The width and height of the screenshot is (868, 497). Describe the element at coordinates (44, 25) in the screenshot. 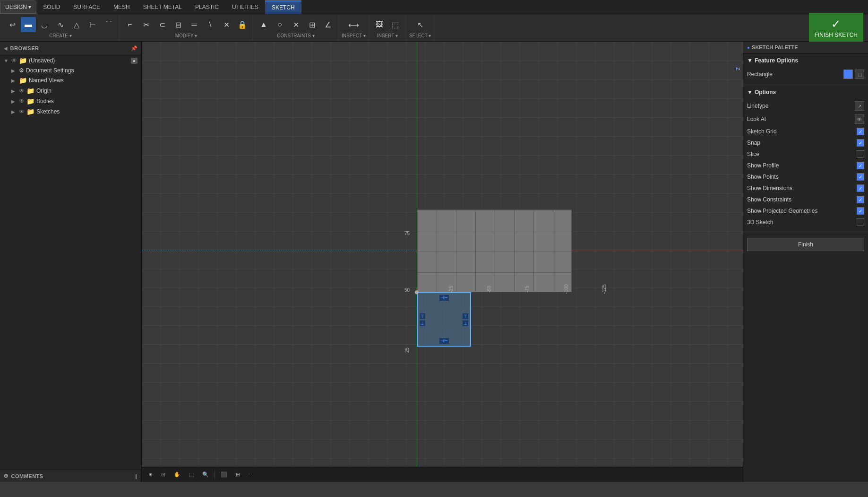

I see `circle-arc-icon: ◡` at that location.